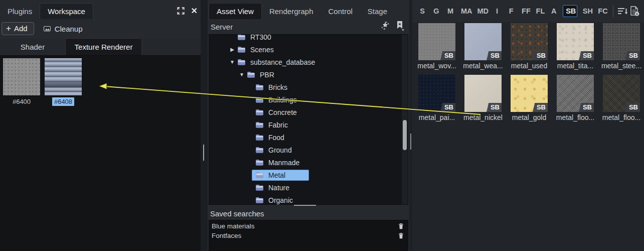 This screenshot has width=644, height=251. Describe the element at coordinates (204, 126) in the screenshot. I see `panel-splitter-left` at that location.